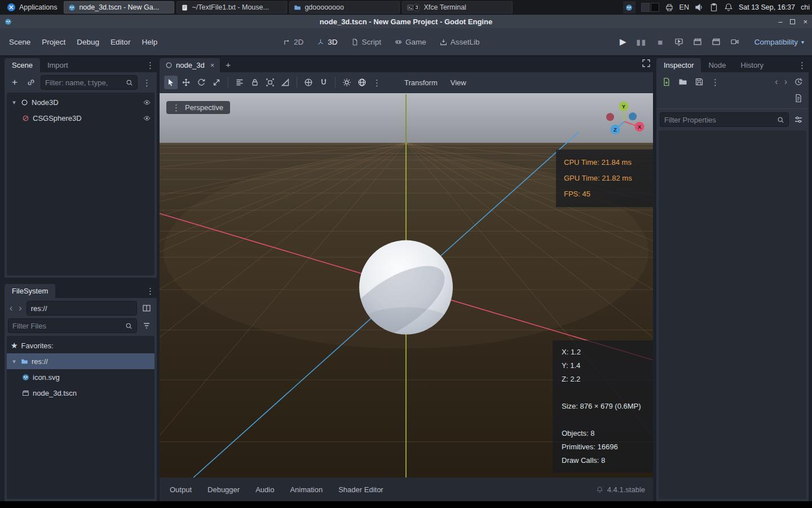 The image size is (812, 508). I want to click on inspector-filter-input, so click(719, 120).